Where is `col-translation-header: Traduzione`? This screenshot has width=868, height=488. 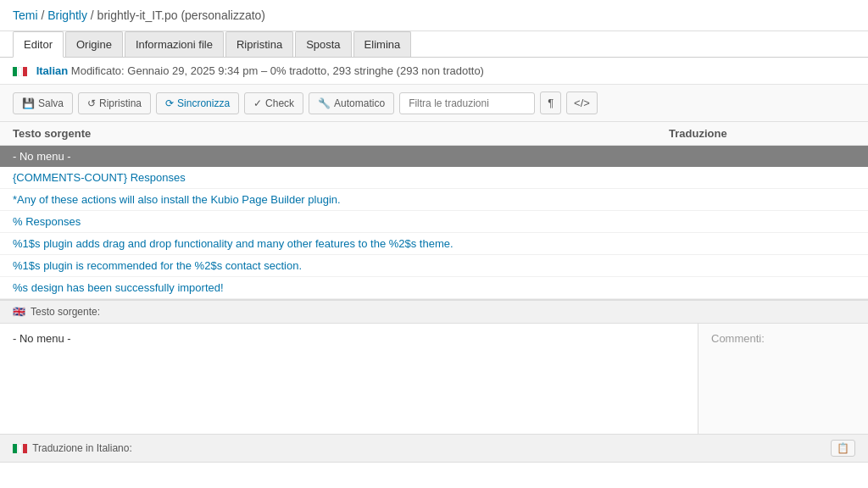 col-translation-header: Traduzione is located at coordinates (762, 134).